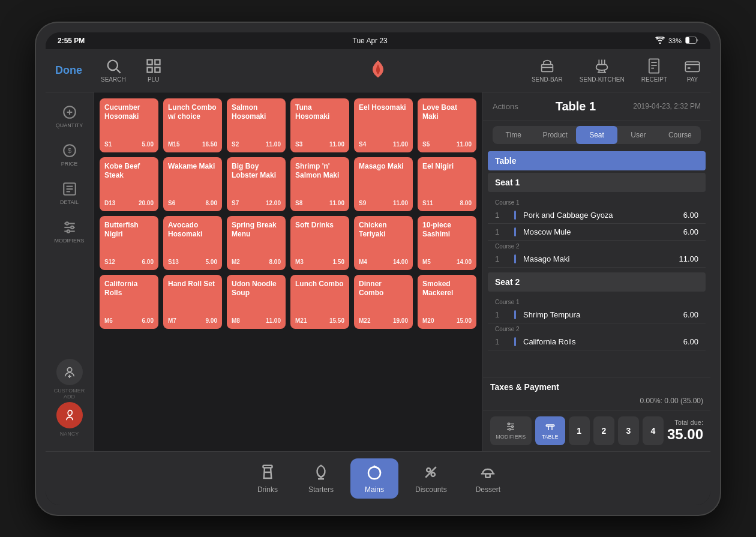 The width and height of the screenshot is (756, 537). I want to click on menu-item: Cucumber Hosomaki S1 5.00, so click(129, 125).